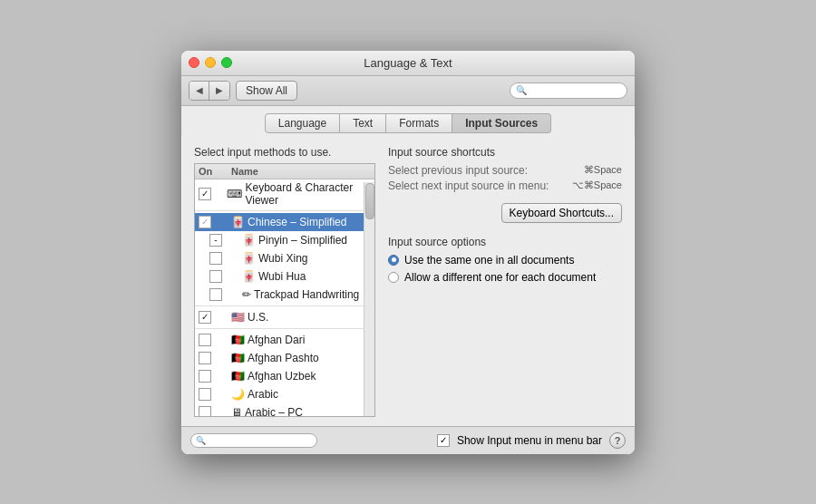 This screenshot has width=816, height=504. Describe the element at coordinates (285, 276) in the screenshot. I see `list-item: 🀄 Wubi Hua` at that location.